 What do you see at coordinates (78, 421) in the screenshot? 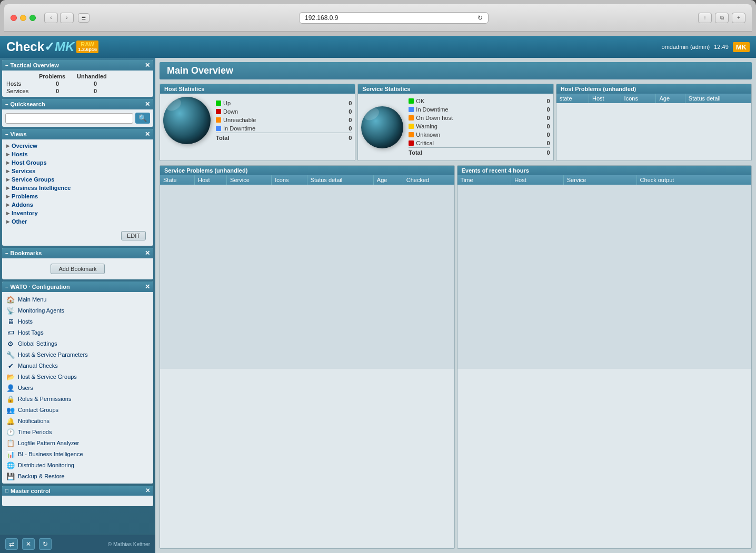
I see `wato-notifications: 🔔Notifications` at bounding box center [78, 421].